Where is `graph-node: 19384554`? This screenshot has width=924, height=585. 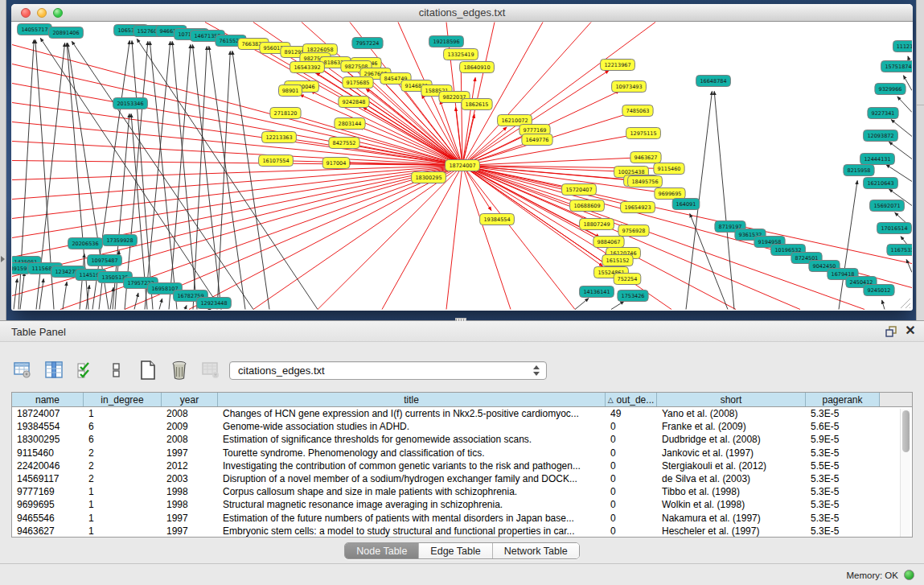
graph-node: 19384554 is located at coordinates (497, 220).